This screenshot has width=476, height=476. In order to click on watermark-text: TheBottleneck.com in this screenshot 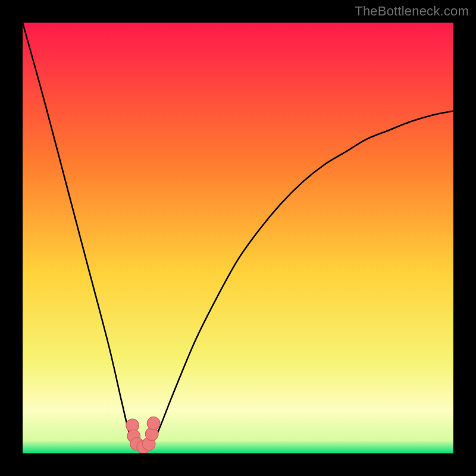, I will do `click(412, 11)`.